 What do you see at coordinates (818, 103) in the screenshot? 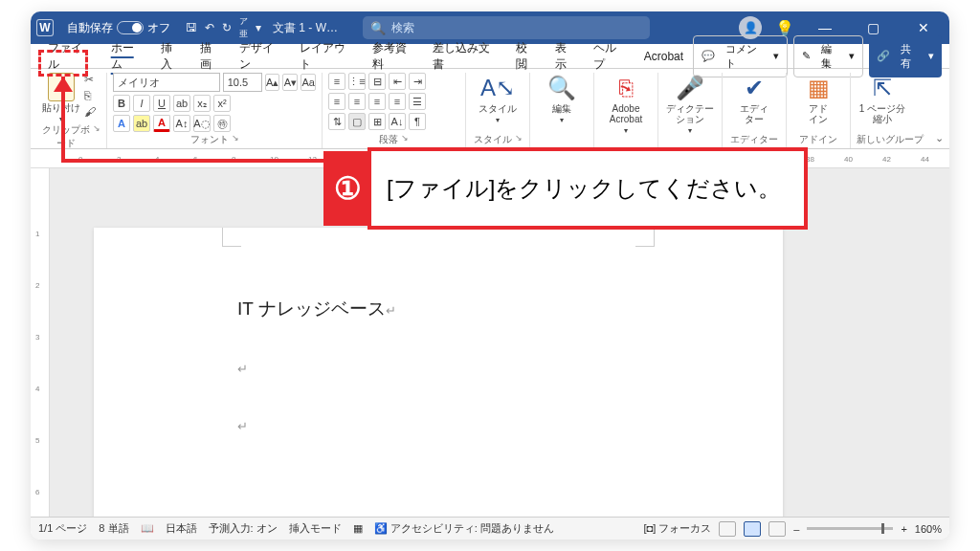
I see `addin-button: ▦ アドイン` at bounding box center [818, 103].